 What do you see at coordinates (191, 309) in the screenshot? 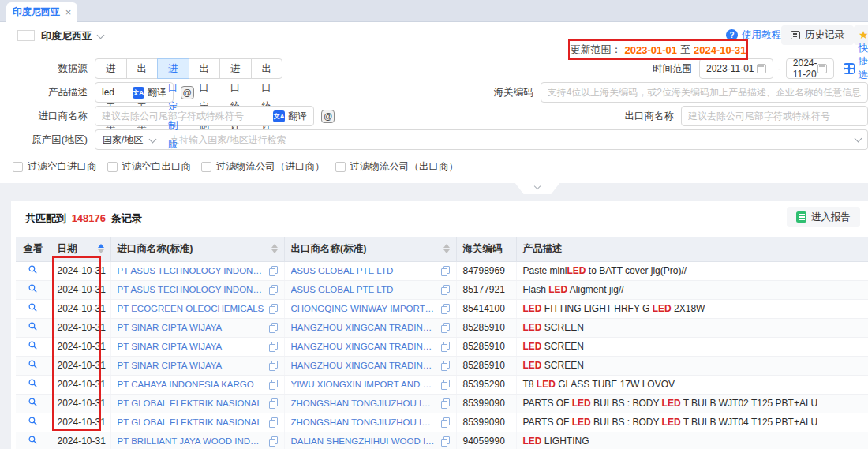
I see `importer-link: PT ECOGREEN OLEOCHEMICALS` at bounding box center [191, 309].